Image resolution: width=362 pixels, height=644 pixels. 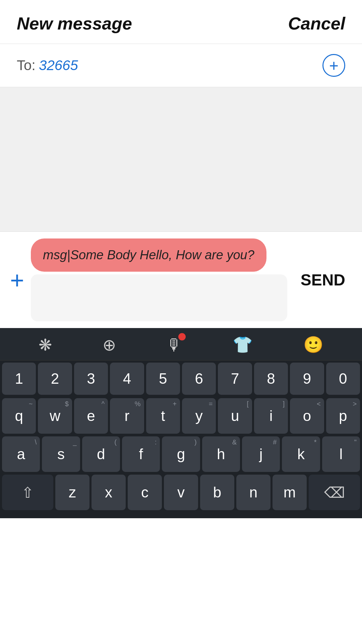 What do you see at coordinates (19, 416) in the screenshot?
I see `key-main: q` at bounding box center [19, 416].